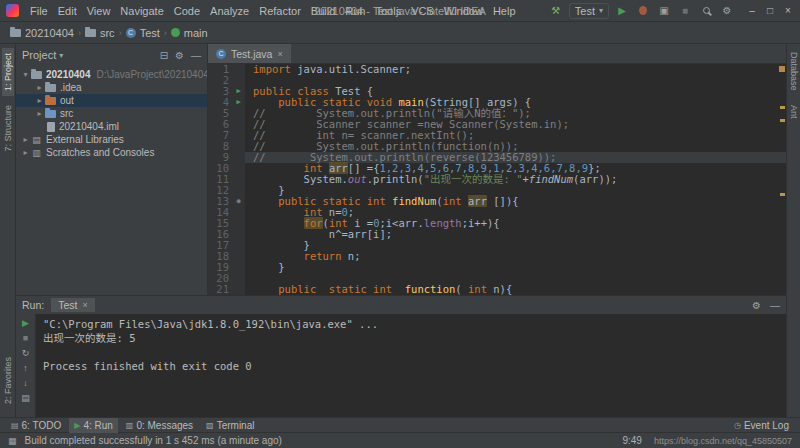 Image resolution: width=800 pixels, height=448 pixels. I want to click on coverage-button: ▣, so click(664, 11).